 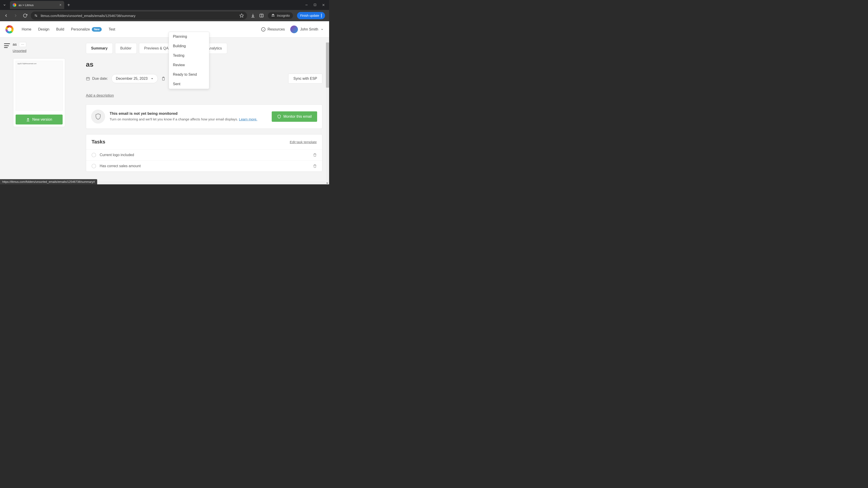 What do you see at coordinates (174, 119) in the screenshot?
I see `monitor-body-text: Turn on monitoring and we'll let you kno…` at bounding box center [174, 119].